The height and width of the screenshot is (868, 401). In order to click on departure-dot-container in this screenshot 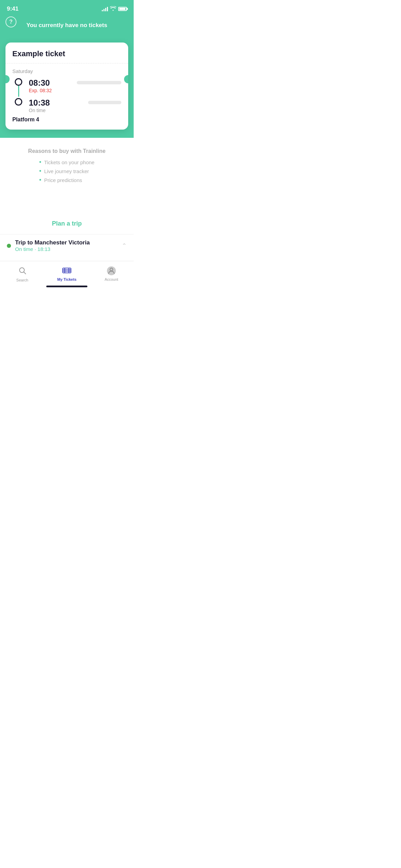, I will do `click(19, 87)`.